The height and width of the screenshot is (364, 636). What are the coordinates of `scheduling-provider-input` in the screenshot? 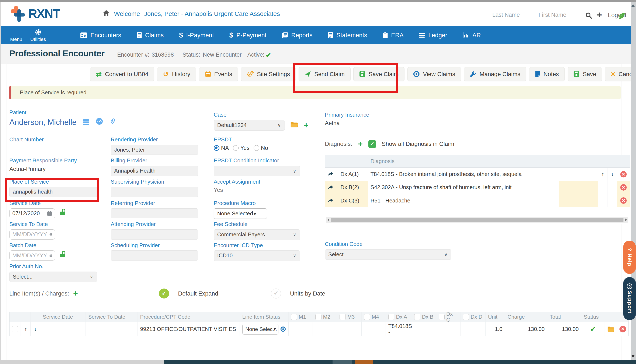 It's located at (154, 256).